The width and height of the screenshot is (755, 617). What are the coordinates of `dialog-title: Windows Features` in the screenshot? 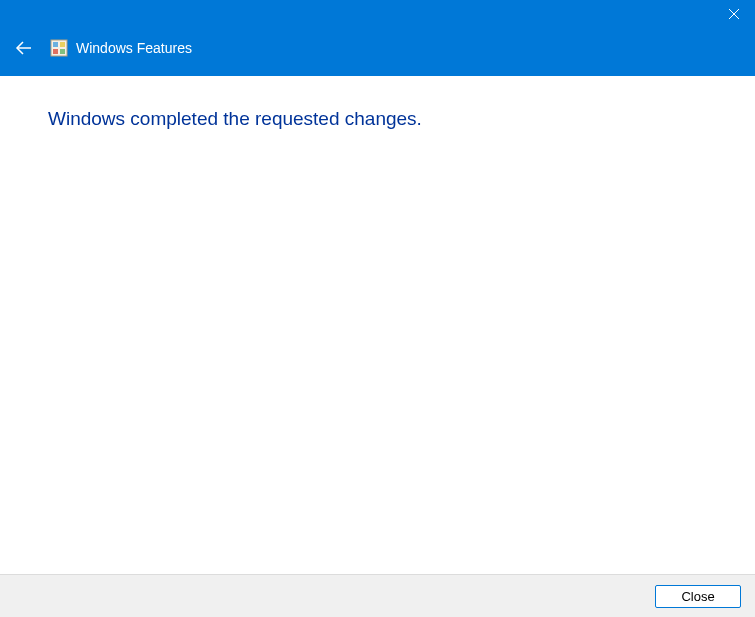 It's located at (134, 48).